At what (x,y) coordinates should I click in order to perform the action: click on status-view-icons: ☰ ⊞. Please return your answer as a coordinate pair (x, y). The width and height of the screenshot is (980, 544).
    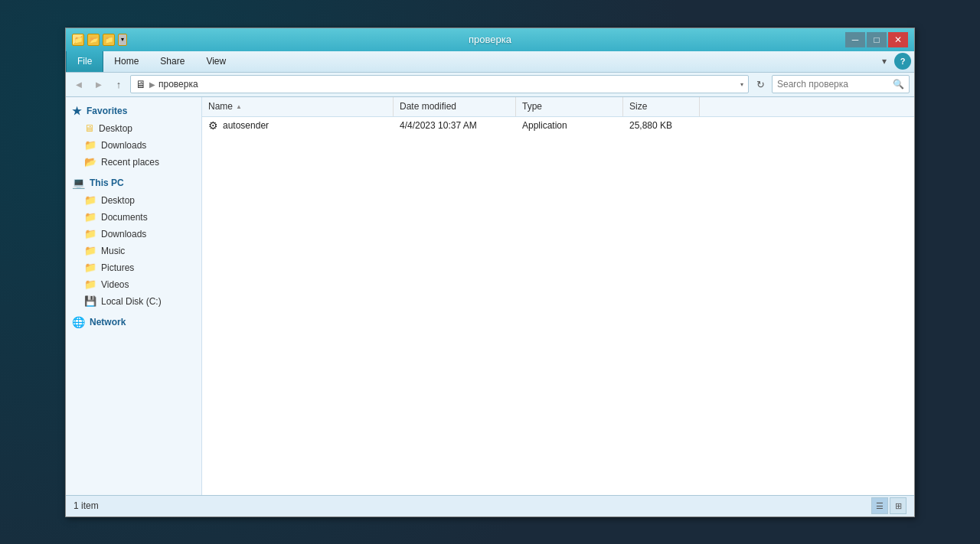
    Looking at the image, I should click on (889, 506).